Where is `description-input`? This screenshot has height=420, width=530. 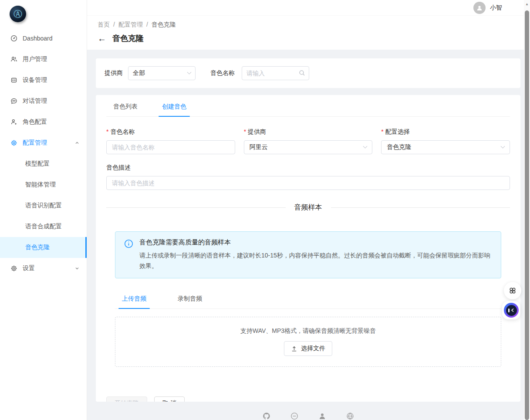 description-input is located at coordinates (308, 183).